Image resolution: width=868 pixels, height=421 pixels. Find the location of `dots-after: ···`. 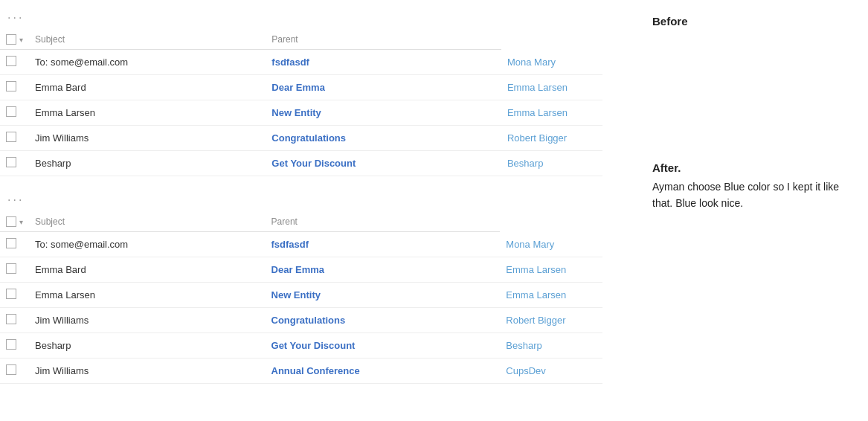

dots-after: ··· is located at coordinates (315, 200).